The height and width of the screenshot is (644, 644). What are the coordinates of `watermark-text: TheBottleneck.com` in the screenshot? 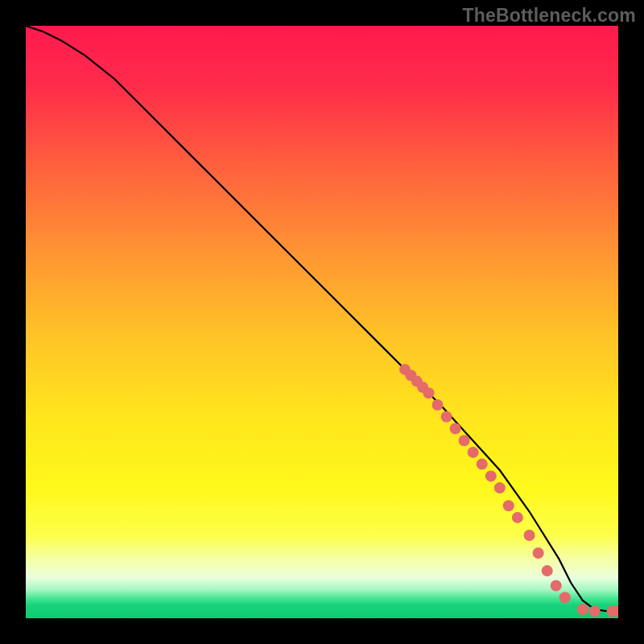 It's located at (549, 16).